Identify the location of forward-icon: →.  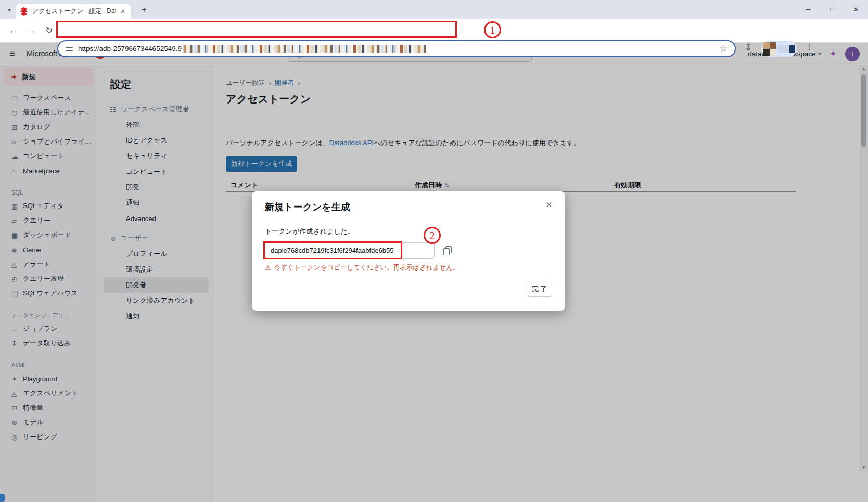
(31, 31).